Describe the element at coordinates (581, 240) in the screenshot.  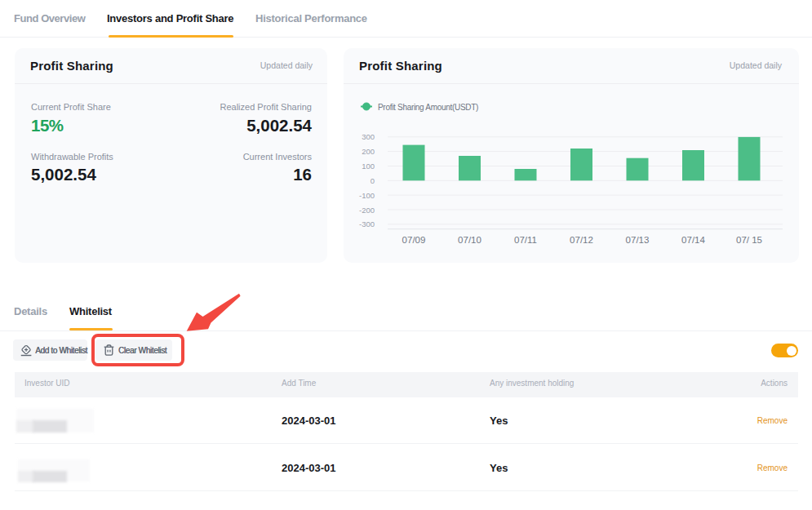
I see `svg-text: 07/12` at that location.